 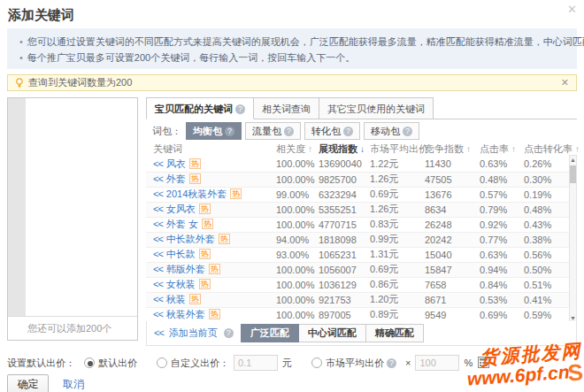 What do you see at coordinates (118, 363) in the screenshot?
I see `default-bid-label: 默认出价` at bounding box center [118, 363].